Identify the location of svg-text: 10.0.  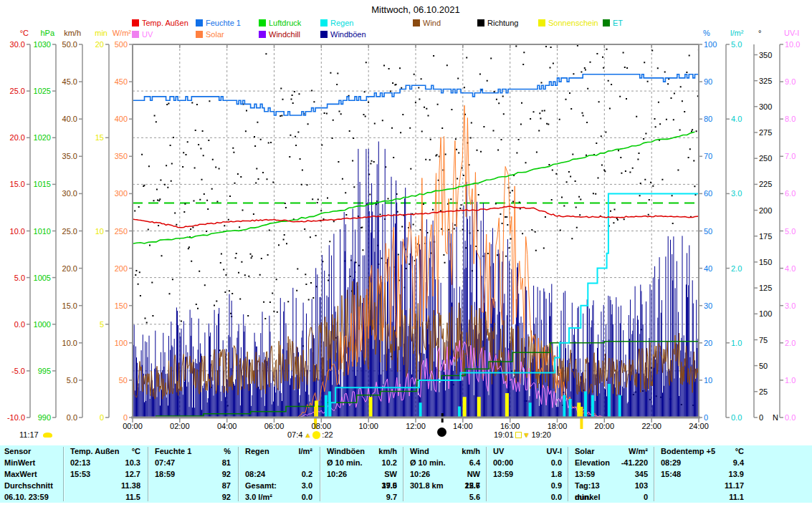
(70, 343).